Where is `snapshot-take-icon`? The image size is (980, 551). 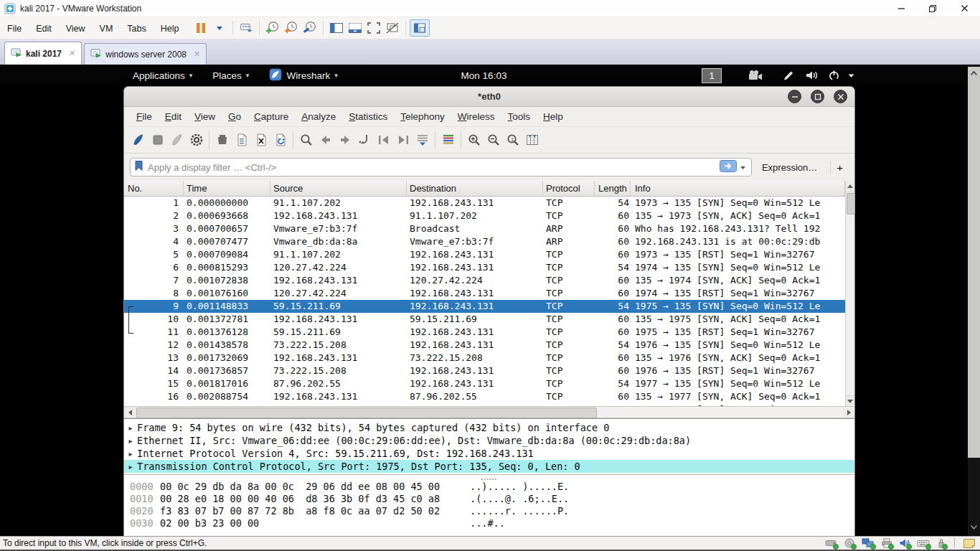
snapshot-take-icon is located at coordinates (273, 28).